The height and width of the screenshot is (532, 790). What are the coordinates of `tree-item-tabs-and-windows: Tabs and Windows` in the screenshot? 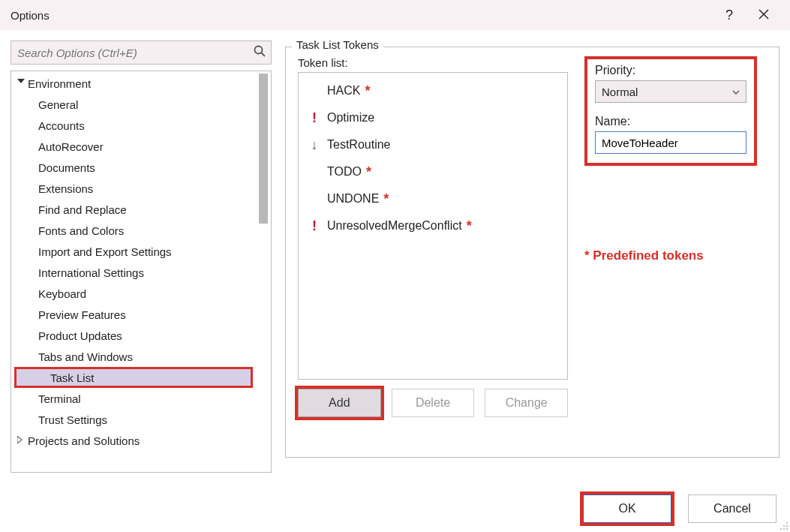 It's located at (141, 356).